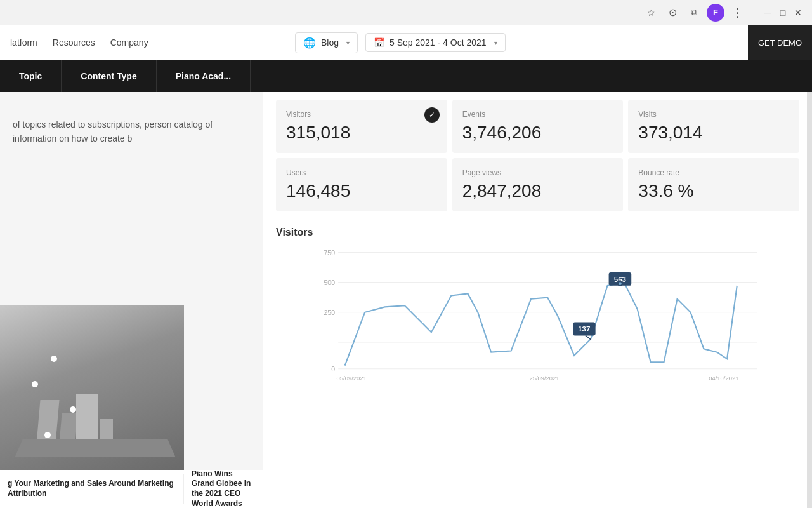 Image resolution: width=812 pixels, height=508 pixels. Describe the element at coordinates (109, 76) in the screenshot. I see `nav-content-type: Content Type` at that location.